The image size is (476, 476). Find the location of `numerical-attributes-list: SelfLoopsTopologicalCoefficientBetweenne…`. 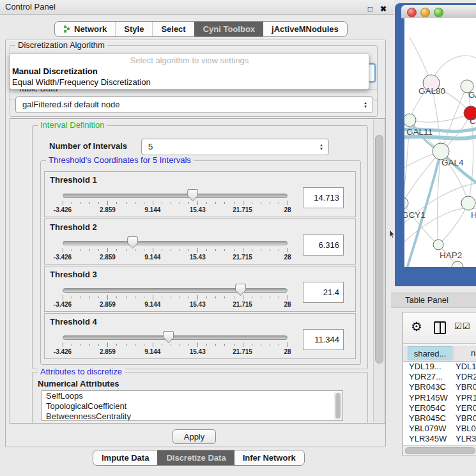

numerical-attributes-list: SelfLoopsTopologicalCoefficientBetweenne… is located at coordinates (192, 406).